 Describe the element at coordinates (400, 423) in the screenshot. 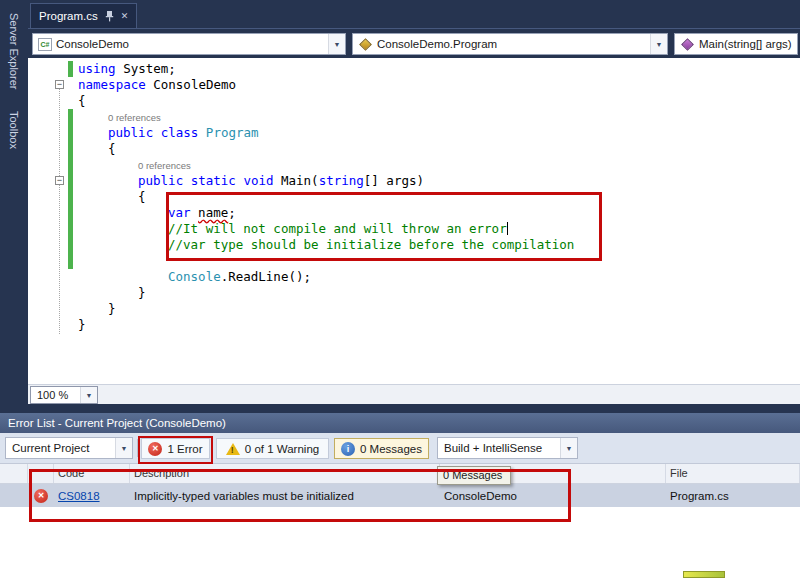

I see `error-list-title: Error List - Current Project (ConsoleDem…` at that location.